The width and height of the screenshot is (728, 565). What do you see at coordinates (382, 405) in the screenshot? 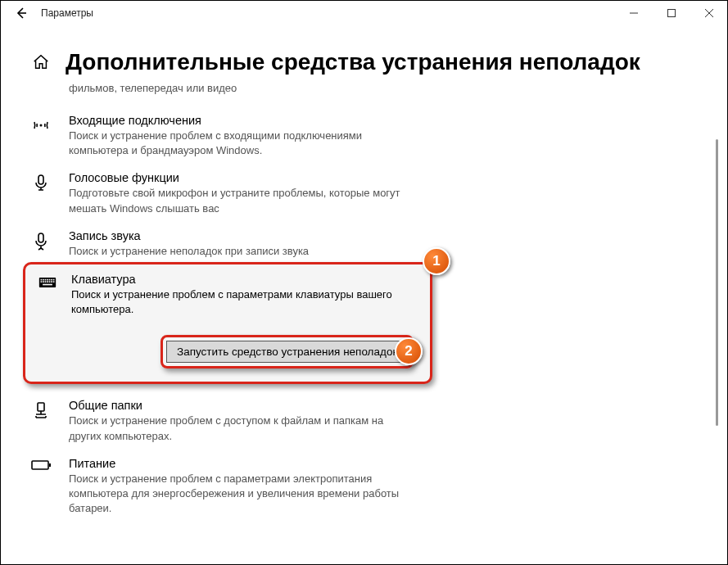
I see `item-title: Общие папки` at bounding box center [382, 405].